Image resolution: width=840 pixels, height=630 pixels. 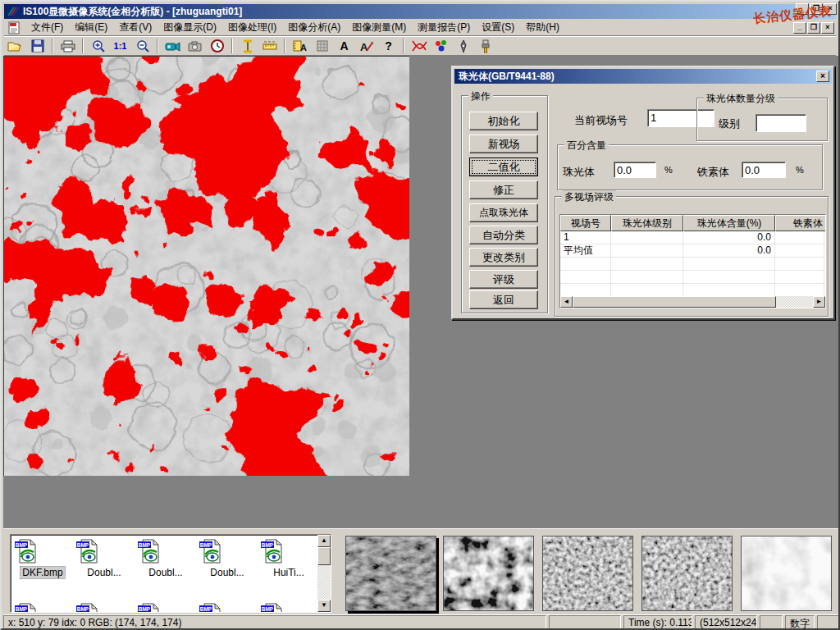 I want to click on zoom-out-button, so click(x=143, y=46).